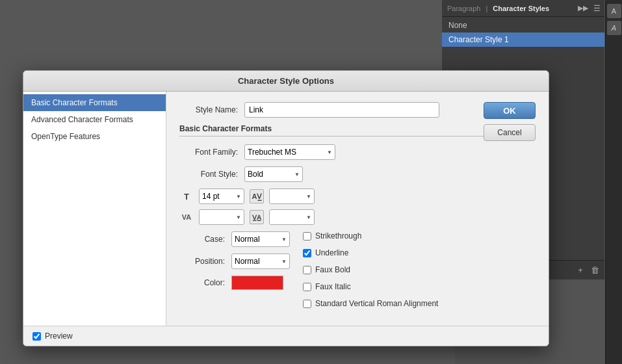 This screenshot has height=364, width=622. Describe the element at coordinates (307, 287) in the screenshot. I see `faux-italic-checkbox` at that location.